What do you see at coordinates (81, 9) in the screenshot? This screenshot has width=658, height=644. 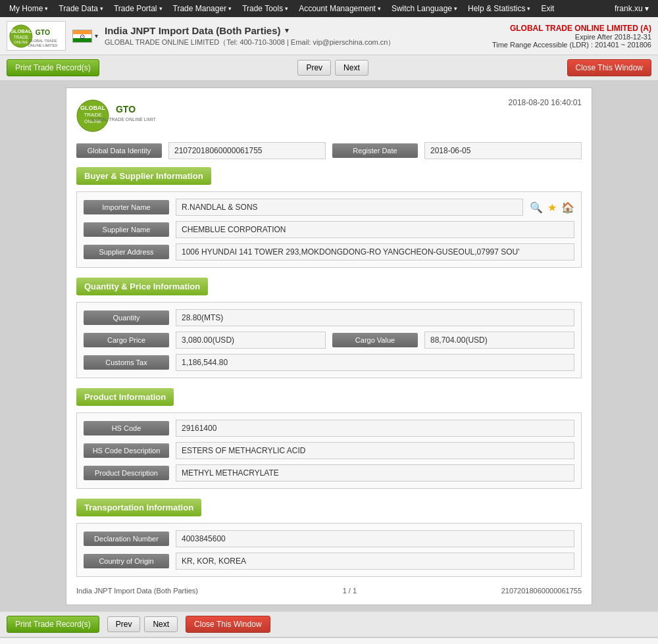 I see `nav-trade-data: Trade Data ▾` at bounding box center [81, 9].